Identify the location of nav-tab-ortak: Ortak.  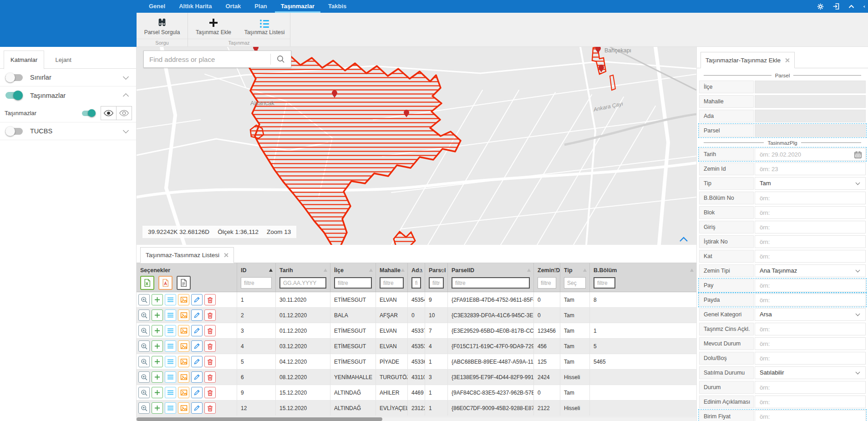
(233, 6).